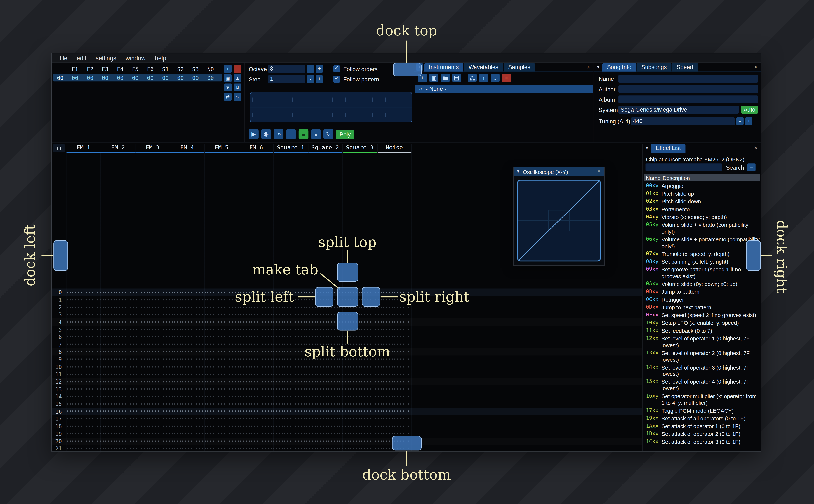  Describe the element at coordinates (495, 78) in the screenshot. I see `instrument-move-down-button: ↓` at that location.